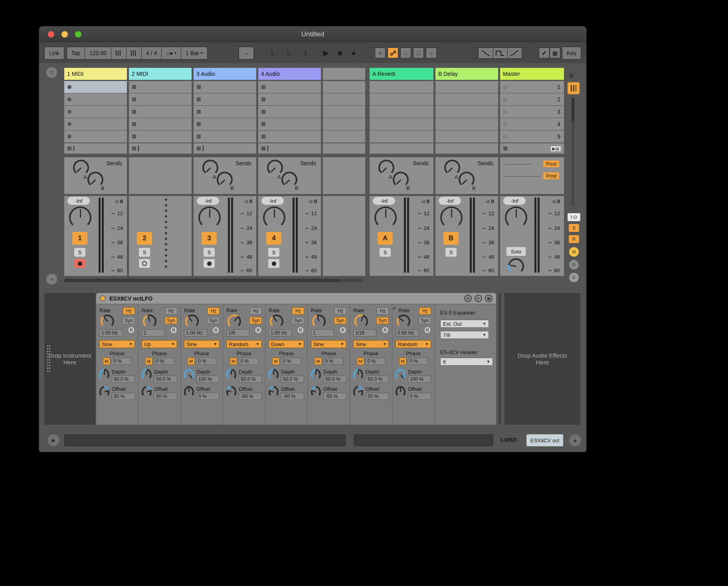 This screenshot has width=728, height=586. What do you see at coordinates (380, 53) in the screenshot?
I see `plus-button: +` at bounding box center [380, 53].